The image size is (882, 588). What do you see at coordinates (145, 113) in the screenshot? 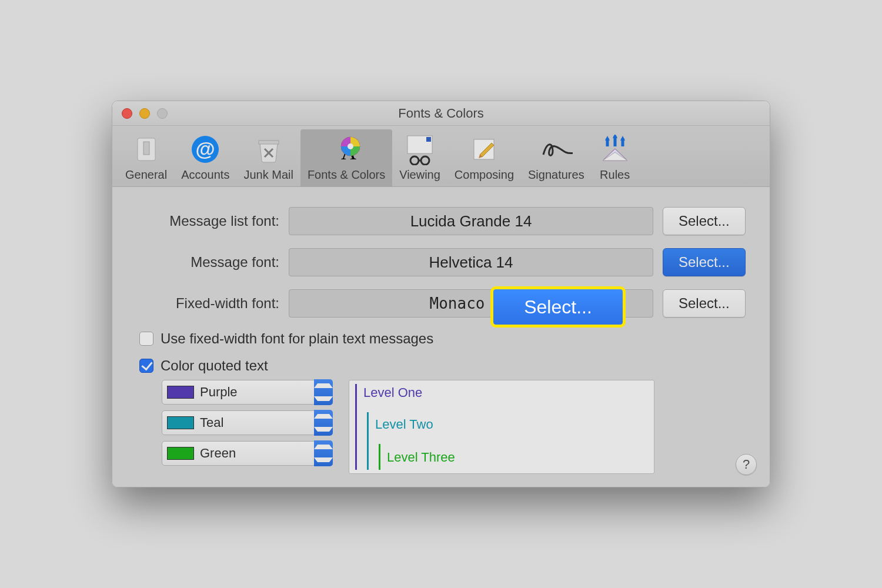
I see `traffic-lights` at bounding box center [145, 113].